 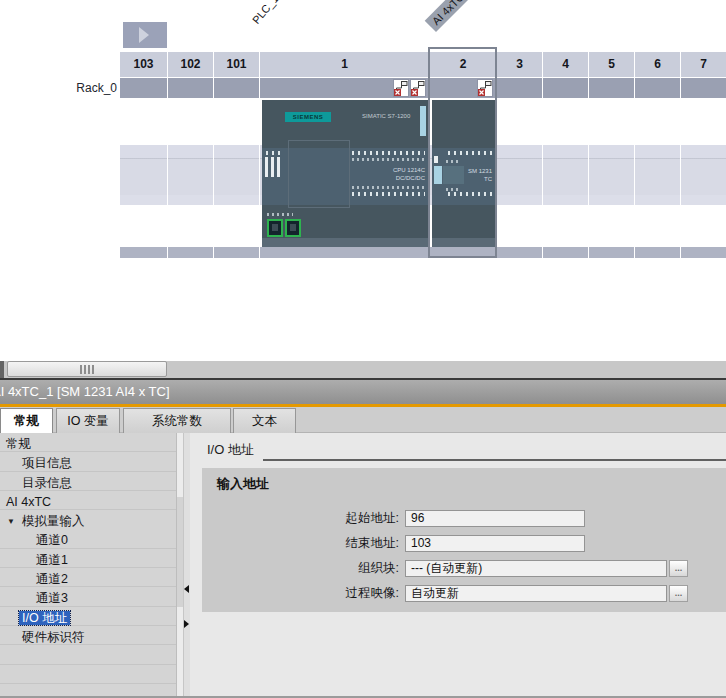 I want to click on nav-item-channel-1: 通道1, so click(x=88, y=560).